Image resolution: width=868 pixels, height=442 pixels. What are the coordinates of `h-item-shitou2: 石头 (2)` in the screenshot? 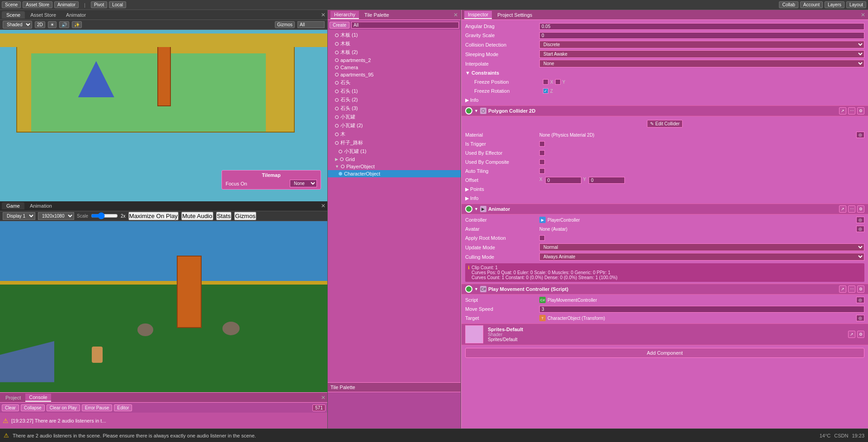 It's located at (394, 100).